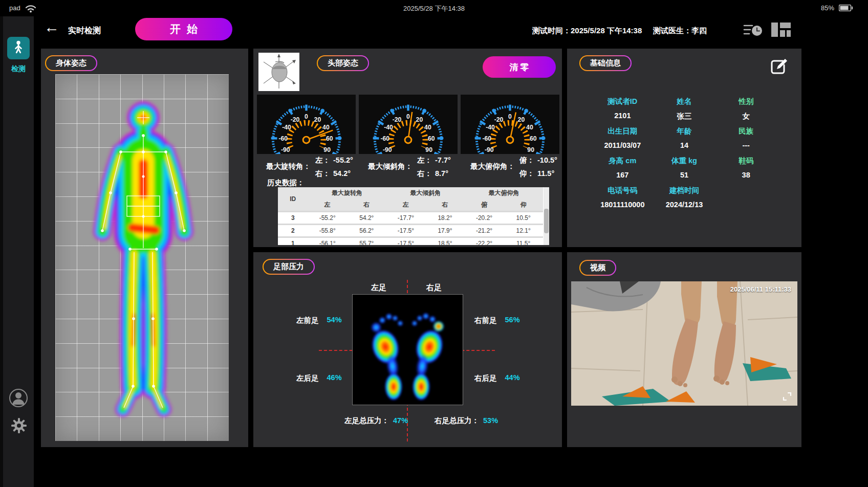 The height and width of the screenshot is (487, 868). Describe the element at coordinates (18, 69) in the screenshot. I see `sidebar-item-detect-label: 检测` at that location.